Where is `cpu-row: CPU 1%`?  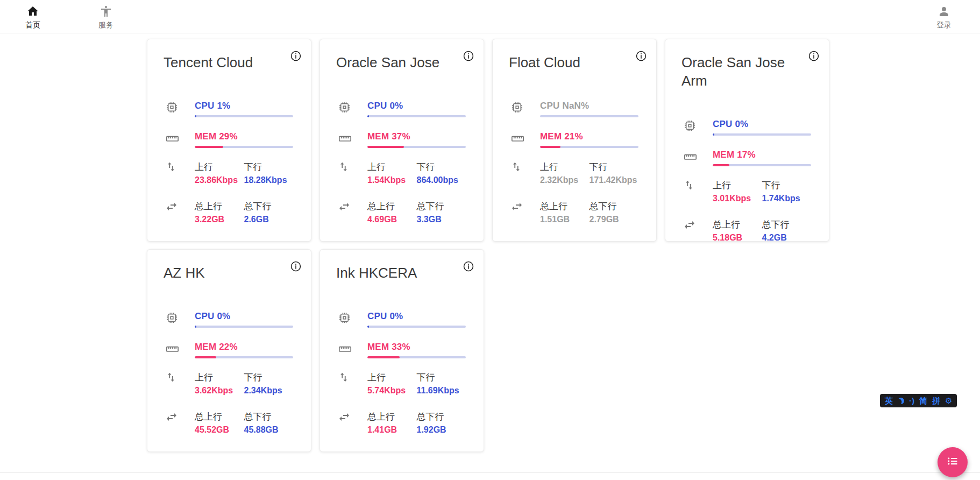 cpu-row: CPU 1% is located at coordinates (228, 109).